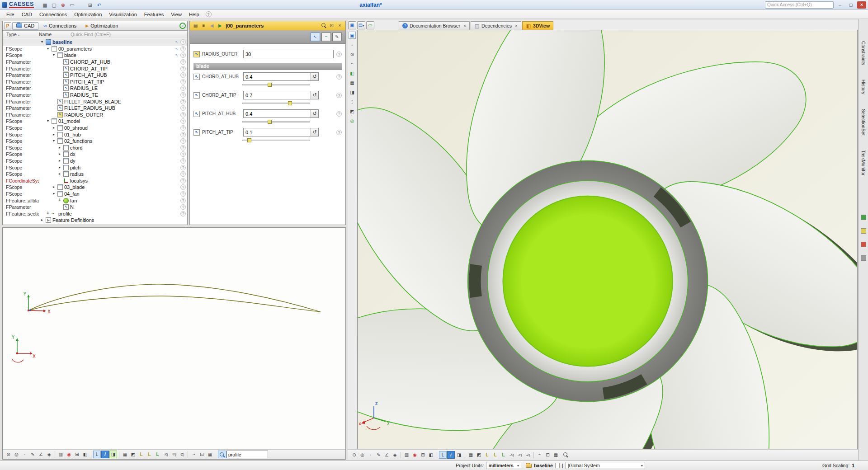 The image size is (868, 470). I want to click on tree-row-chord: FScopechord, so click(95, 148).